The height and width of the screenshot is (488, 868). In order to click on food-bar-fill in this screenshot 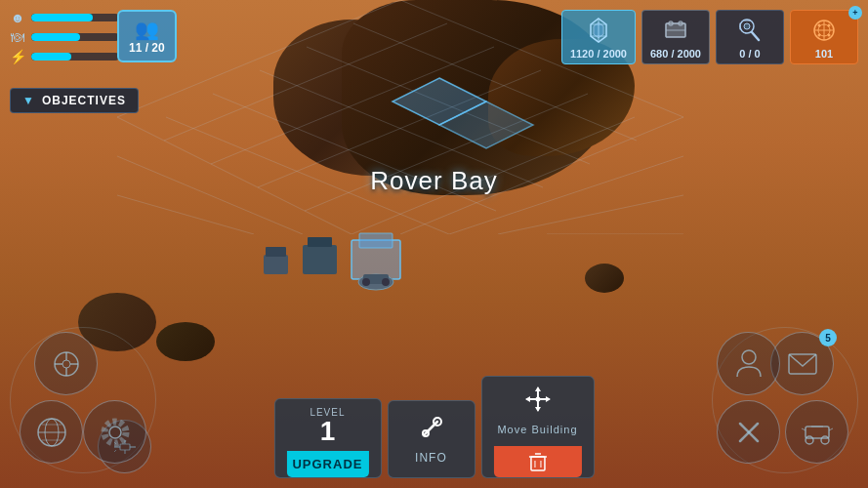, I will do `click(56, 37)`.